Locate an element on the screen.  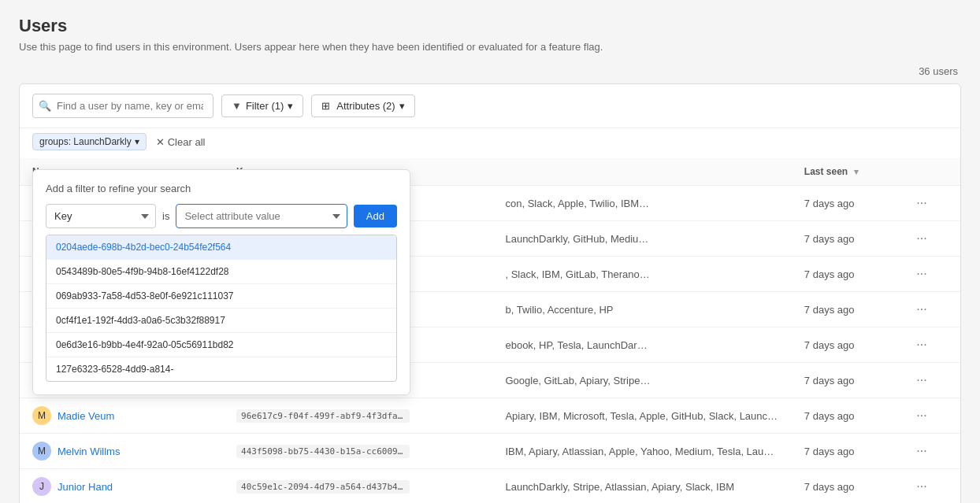
user-name-cell: MMadie Veum is located at coordinates (121, 416).